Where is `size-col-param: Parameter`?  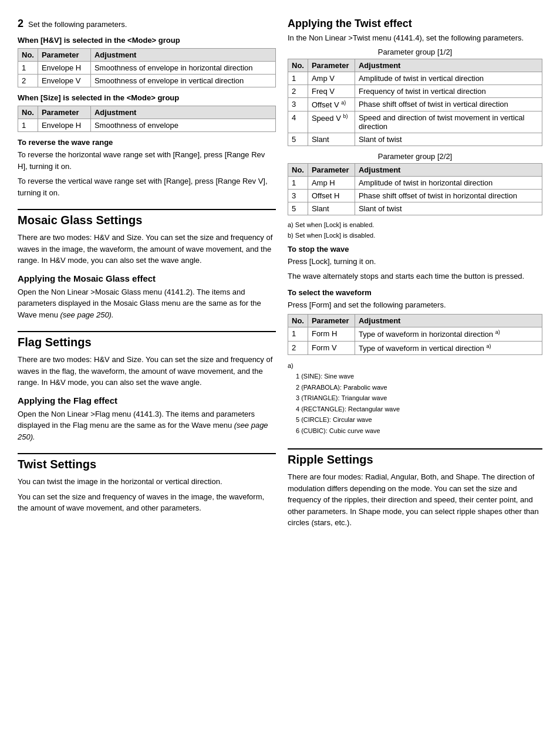 size-col-param: Parameter is located at coordinates (64, 113).